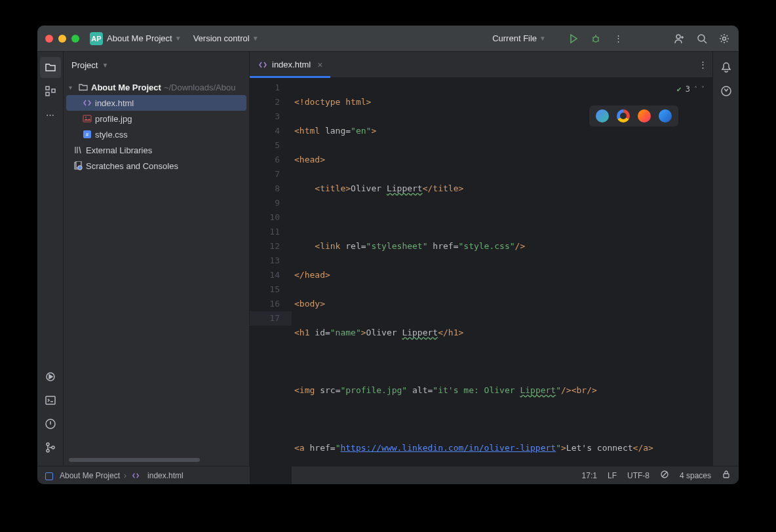  What do you see at coordinates (291, 64) in the screenshot?
I see `tab-label: index.html` at bounding box center [291, 64].